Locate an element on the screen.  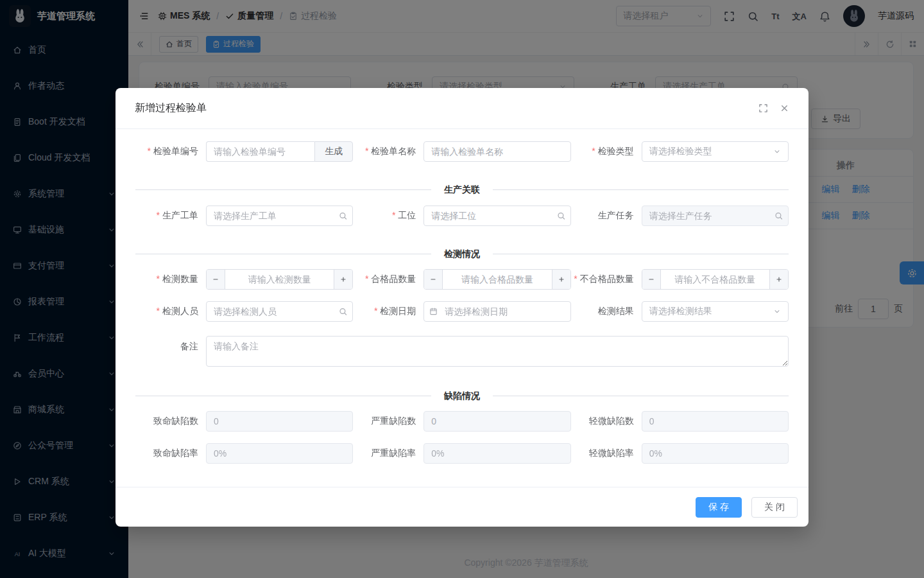
field-station: *工位 is located at coordinates (462, 216).